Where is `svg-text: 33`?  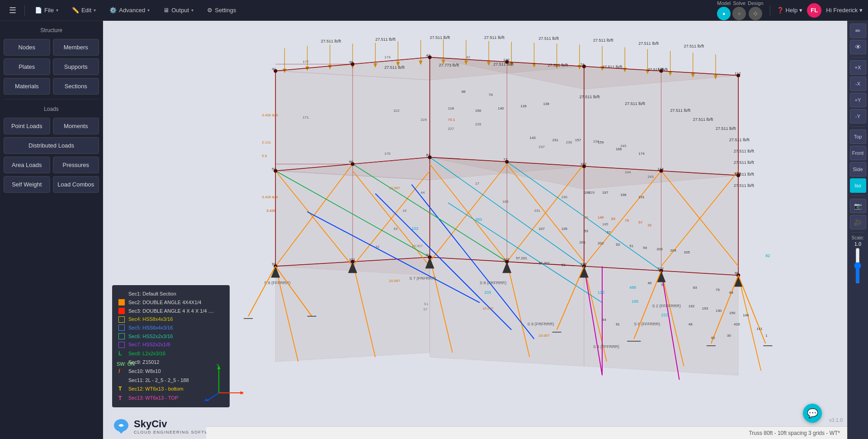 svg-text: 33 is located at coordinates (395, 229).